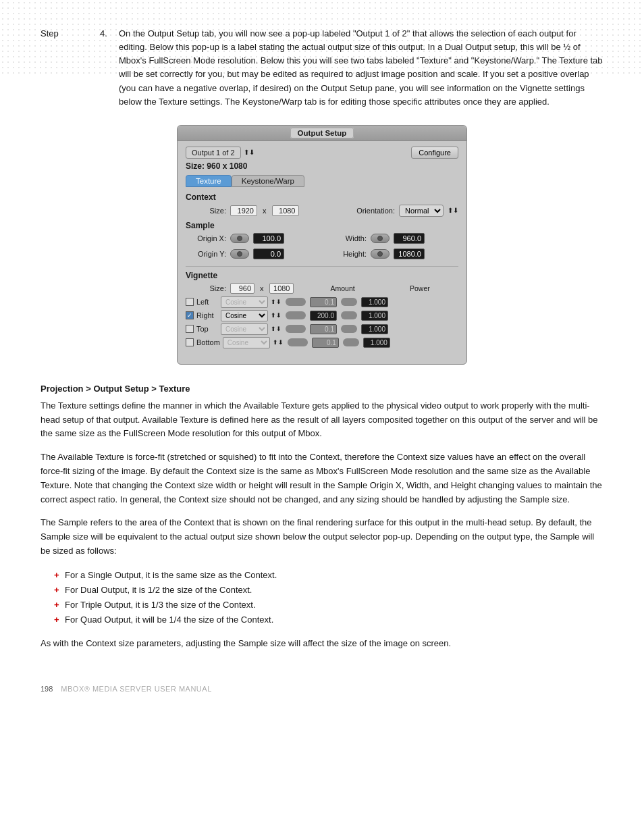 This screenshot has height=834, width=644. Describe the element at coordinates (322, 276) in the screenshot. I see `vignette-section-title: Vignette` at that location.